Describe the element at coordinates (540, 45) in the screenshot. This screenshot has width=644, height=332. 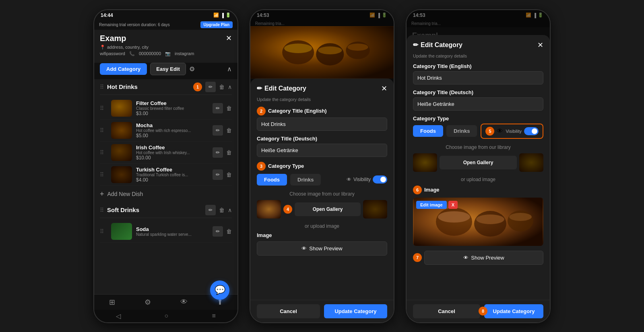
I see `modal-close-button-3: ✕` at that location.